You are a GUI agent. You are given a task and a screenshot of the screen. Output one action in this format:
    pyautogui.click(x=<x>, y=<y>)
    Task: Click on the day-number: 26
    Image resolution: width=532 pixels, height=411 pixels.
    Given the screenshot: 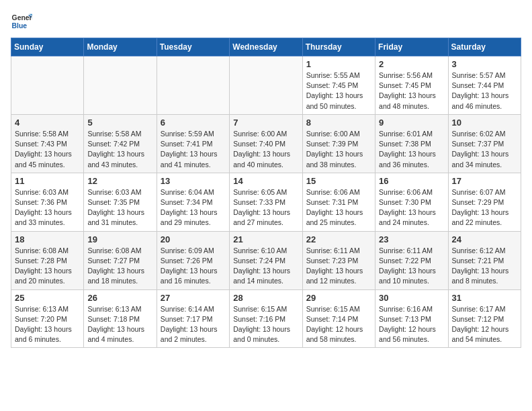 What is the action you would take?
    pyautogui.click(x=120, y=298)
    